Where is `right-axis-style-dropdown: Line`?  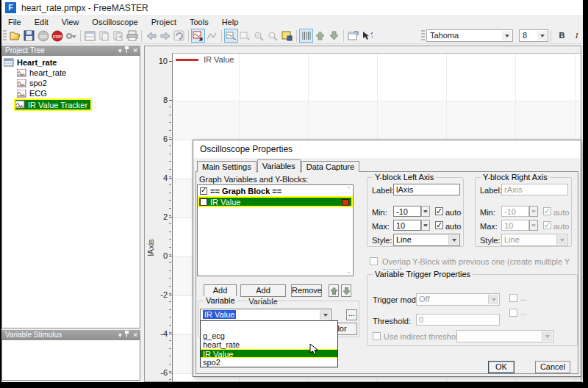 right-axis-style-dropdown: Line is located at coordinates (535, 240).